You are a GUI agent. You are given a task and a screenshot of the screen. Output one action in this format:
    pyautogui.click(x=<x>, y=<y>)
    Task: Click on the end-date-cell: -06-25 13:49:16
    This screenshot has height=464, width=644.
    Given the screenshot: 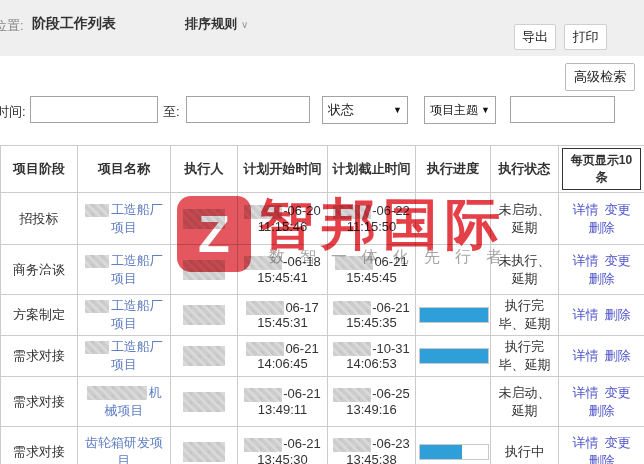 What is the action you would take?
    pyautogui.click(x=372, y=402)
    